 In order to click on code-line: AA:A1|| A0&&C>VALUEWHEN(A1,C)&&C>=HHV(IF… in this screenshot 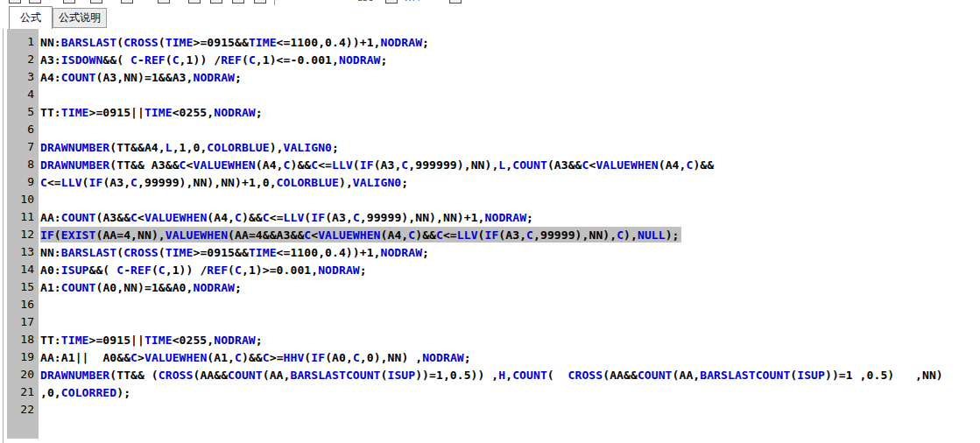, I will do `click(510, 357)`.